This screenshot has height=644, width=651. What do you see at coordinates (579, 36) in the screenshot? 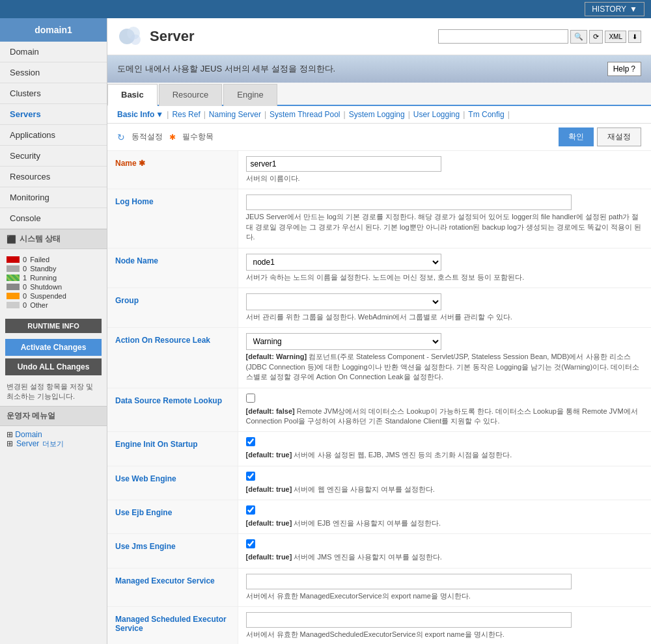
I see `search-button: 🔍` at bounding box center [579, 36].